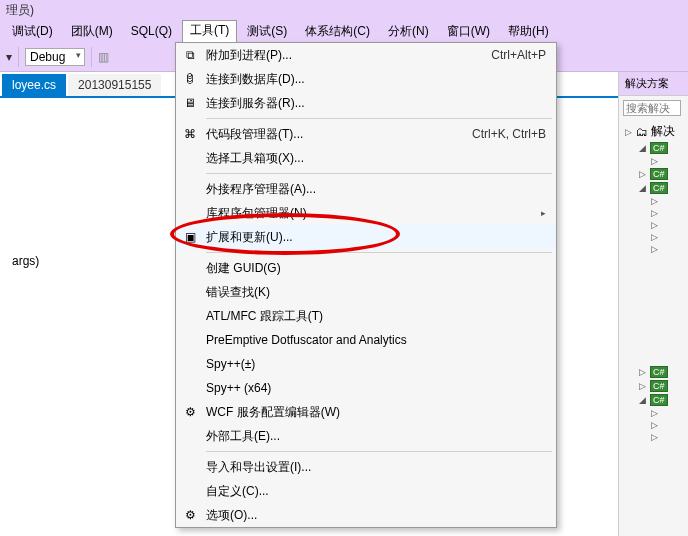 The height and width of the screenshot is (536, 688). I want to click on tab-label: 20130915155, so click(114, 85).